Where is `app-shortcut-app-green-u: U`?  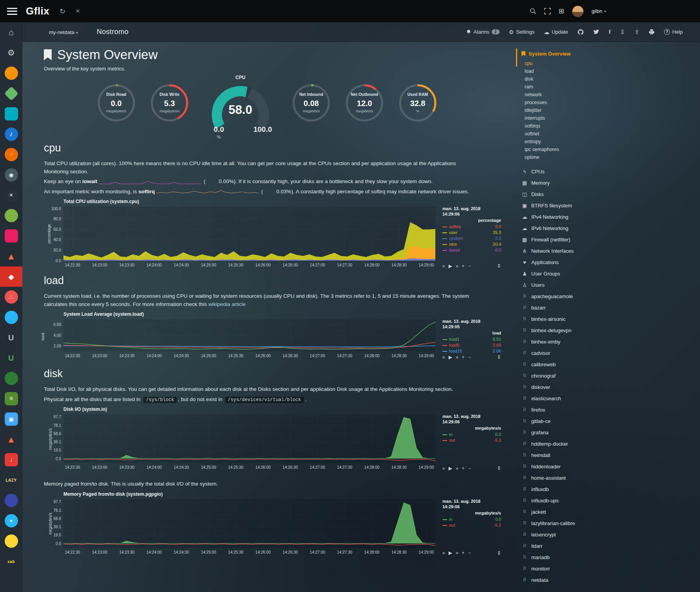 app-shortcut-app-green-u: U is located at coordinates (11, 358).